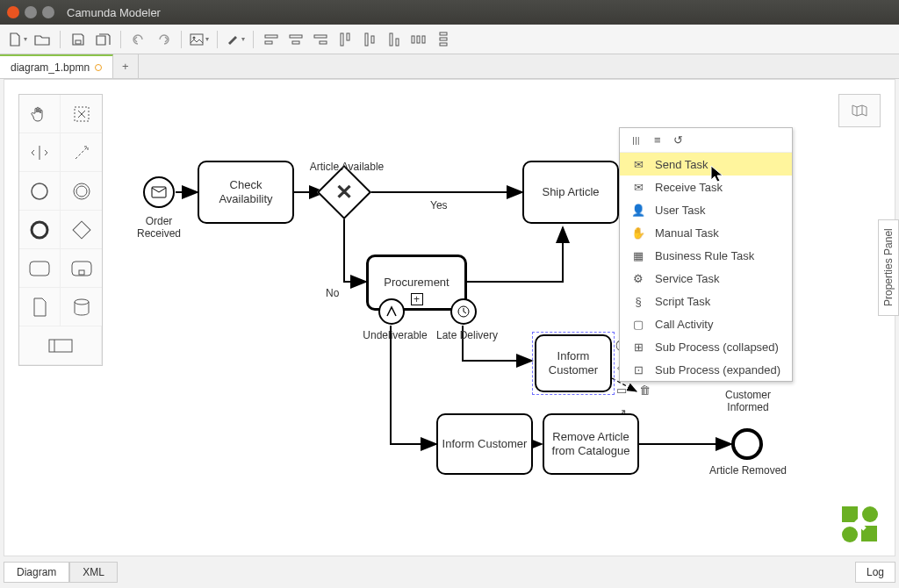 The width and height of the screenshot is (899, 588). I want to click on menu-label: Send Task, so click(681, 165).